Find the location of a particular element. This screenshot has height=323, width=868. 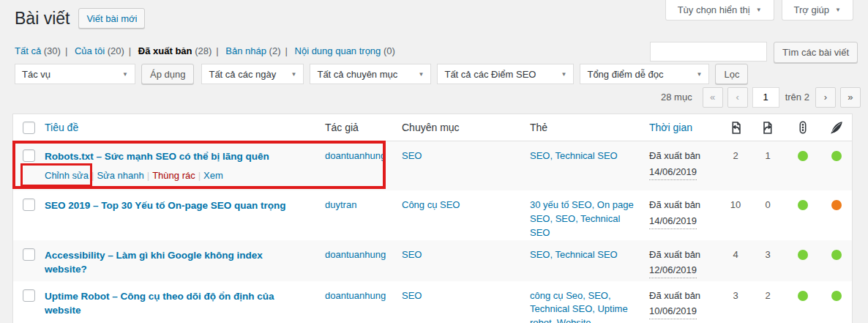

post-title-link: Robots.txt – Sức mạnh SEO có thể bị lãng… is located at coordinates (168, 157).